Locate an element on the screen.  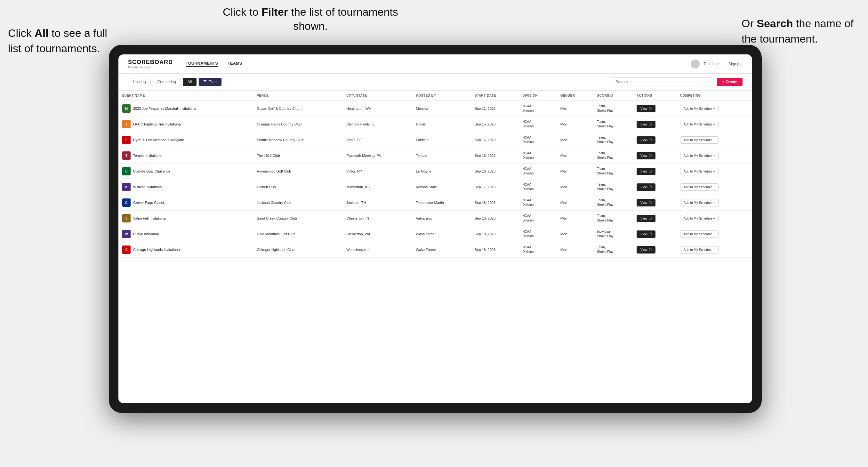
col-start-date: START DATE is located at coordinates (495, 96).